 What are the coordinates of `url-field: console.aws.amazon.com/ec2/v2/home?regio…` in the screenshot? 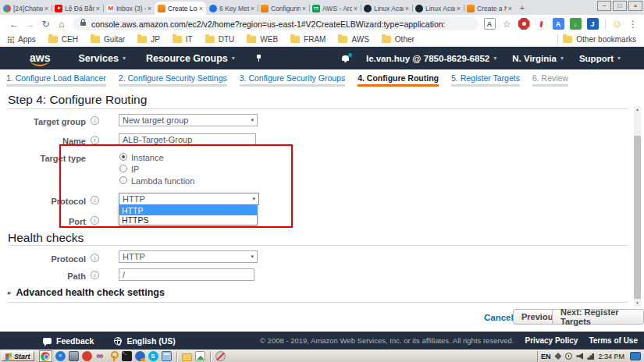 It's located at (276, 23).